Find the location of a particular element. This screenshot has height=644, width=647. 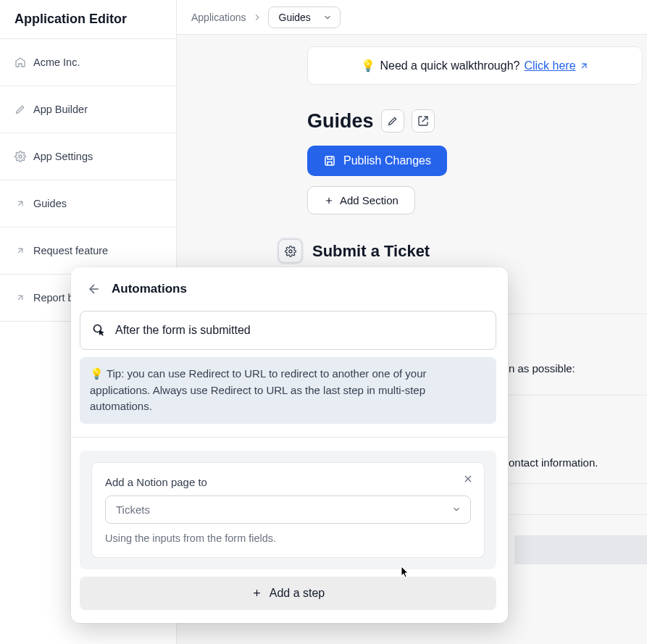

modal-header: Automations is located at coordinates (290, 287).